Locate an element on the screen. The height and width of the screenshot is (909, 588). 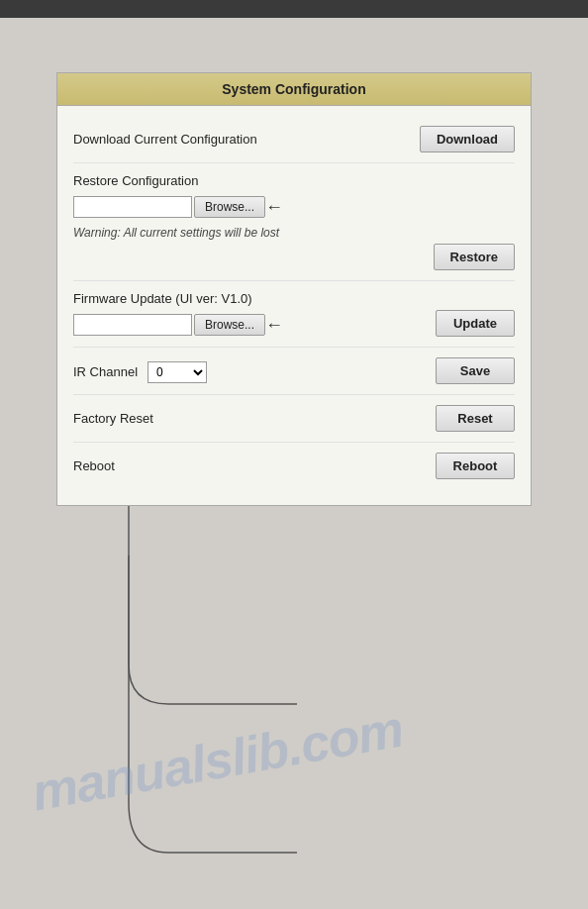
restore-warning-area: Warning: All current settings will be lo… is located at coordinates (294, 231).